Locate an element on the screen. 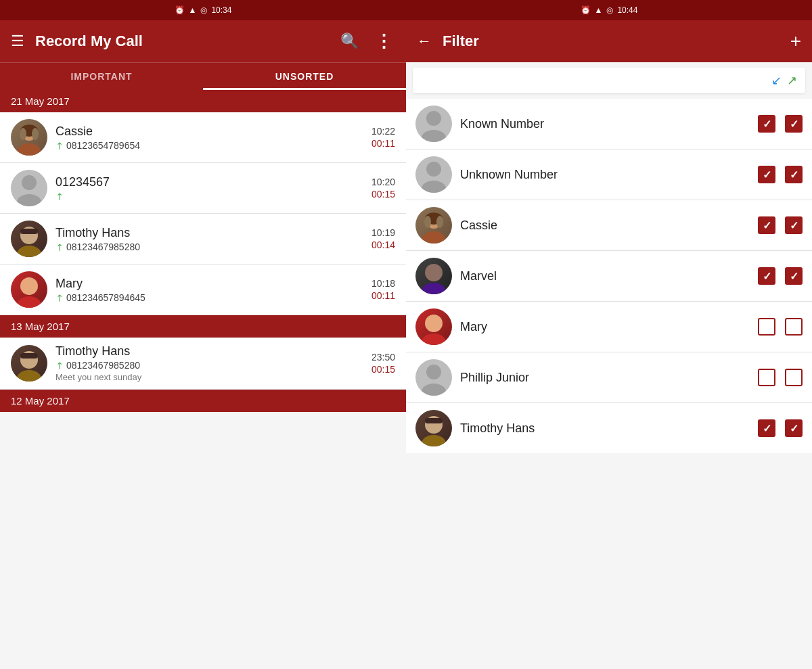 The image size is (812, 669). tab-bar: IMPORTANT UNSORTED is located at coordinates (203, 76).